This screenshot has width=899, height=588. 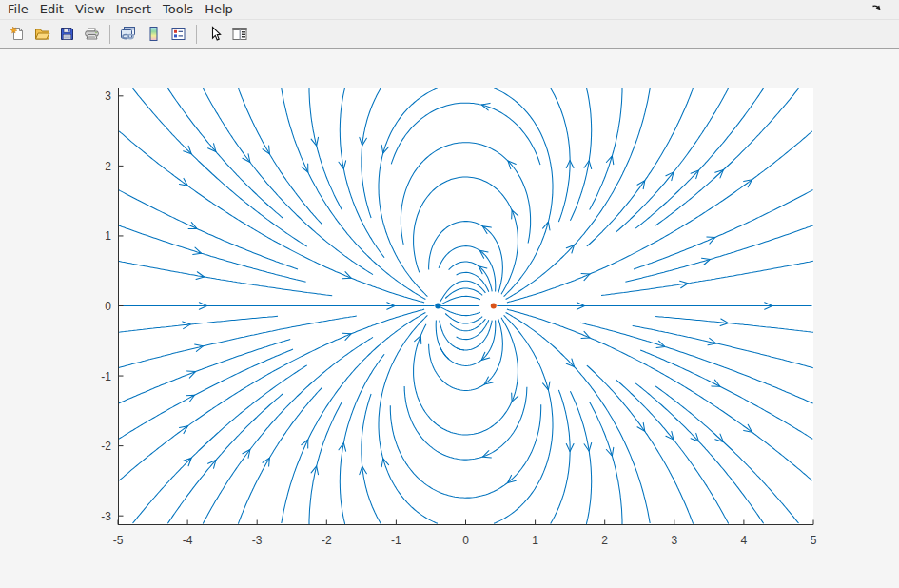 What do you see at coordinates (257, 540) in the screenshot?
I see `x-tick-label: -3` at bounding box center [257, 540].